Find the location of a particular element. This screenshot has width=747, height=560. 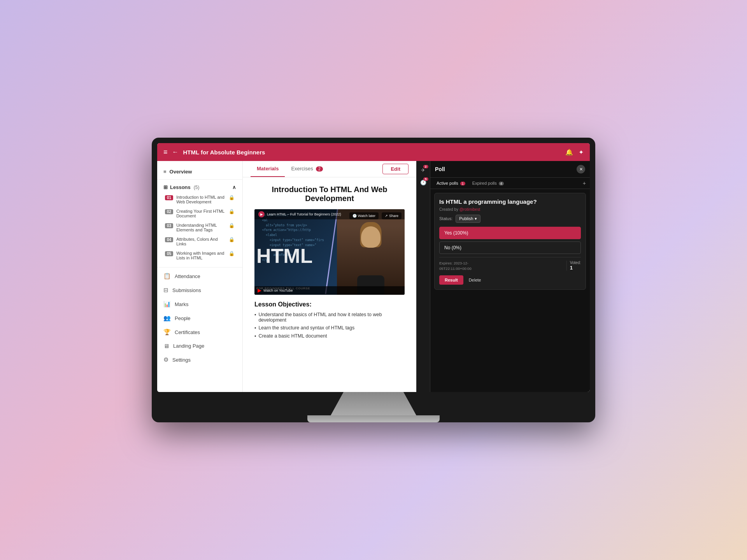

notification-icon: 🔔 is located at coordinates (569, 152).